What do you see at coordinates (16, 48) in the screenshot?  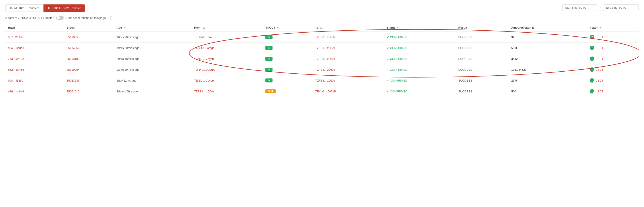 I see `hash-link: d0a... 3add3` at bounding box center [16, 48].